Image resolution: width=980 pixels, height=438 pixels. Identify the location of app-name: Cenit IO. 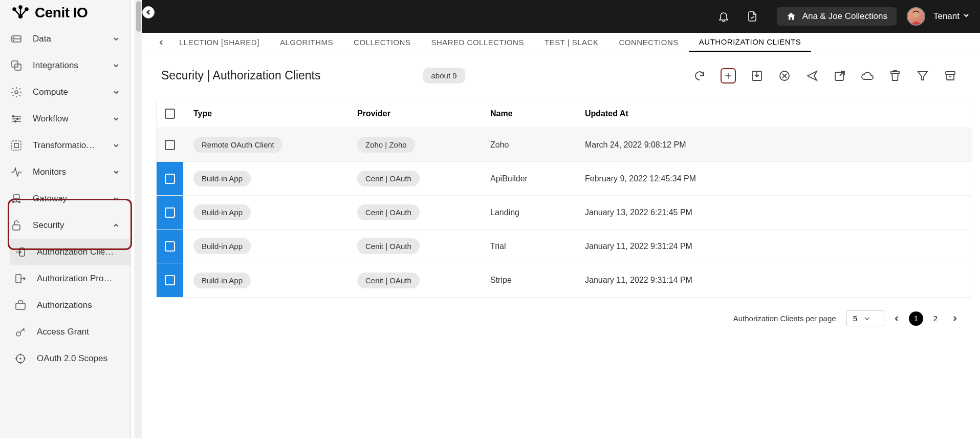
(61, 13).